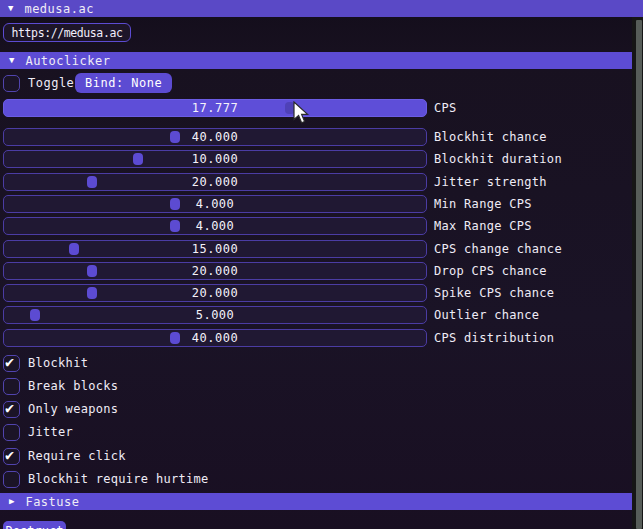 Image resolution: width=643 pixels, height=529 pixels. Describe the element at coordinates (322, 108) in the screenshot. I see `slider-row: 17.777 CPS` at that location.